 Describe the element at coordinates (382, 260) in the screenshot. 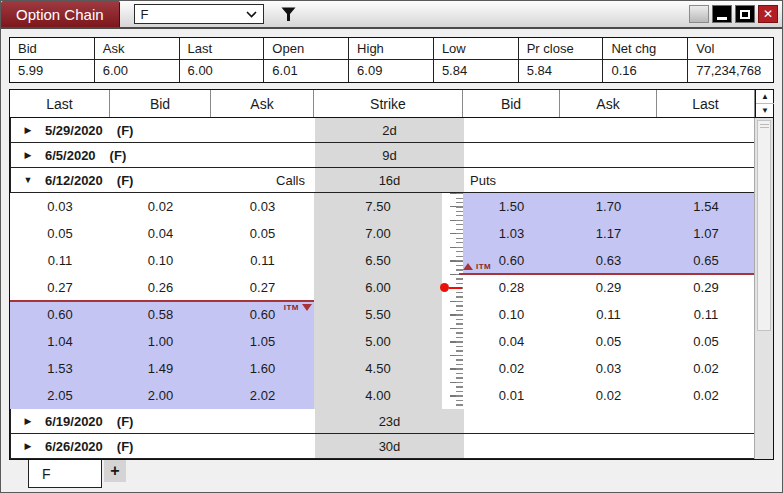

I see `strike-row: 0.110.100.116.500.600.630.65` at that location.